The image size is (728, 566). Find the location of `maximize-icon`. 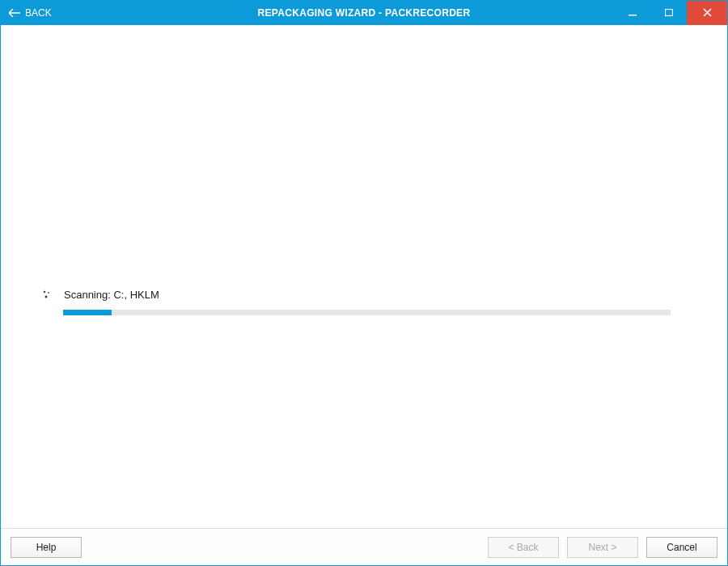

maximize-icon is located at coordinates (669, 13).